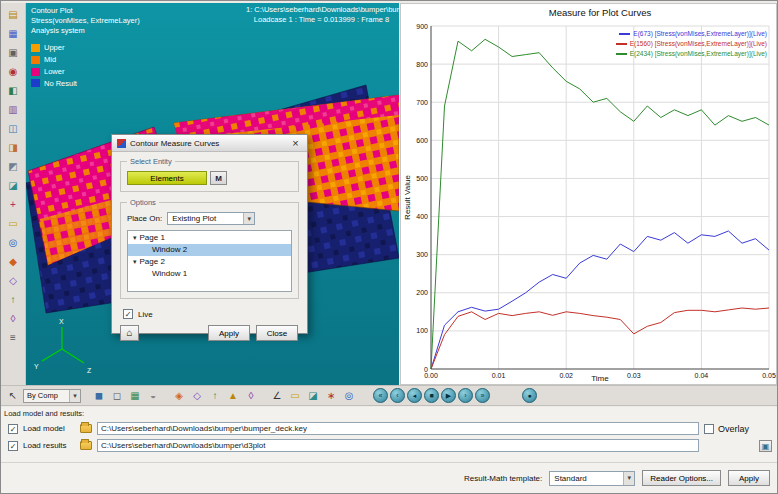 The height and width of the screenshot is (494, 778). What do you see at coordinates (432, 396) in the screenshot?
I see `stop-button: ■` at bounding box center [432, 396].